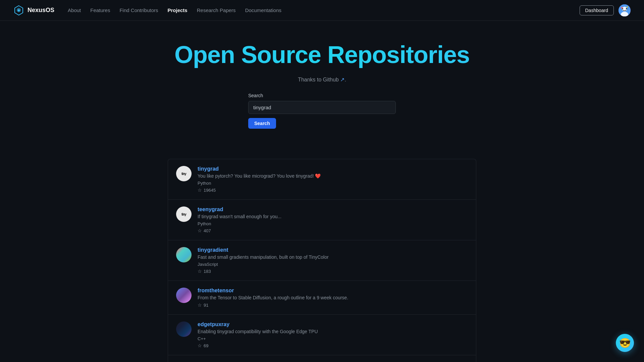  Describe the element at coordinates (322, 179) in the screenshot. I see `repo-card: tiny tinygrad You like pytorch? You like…` at that location.